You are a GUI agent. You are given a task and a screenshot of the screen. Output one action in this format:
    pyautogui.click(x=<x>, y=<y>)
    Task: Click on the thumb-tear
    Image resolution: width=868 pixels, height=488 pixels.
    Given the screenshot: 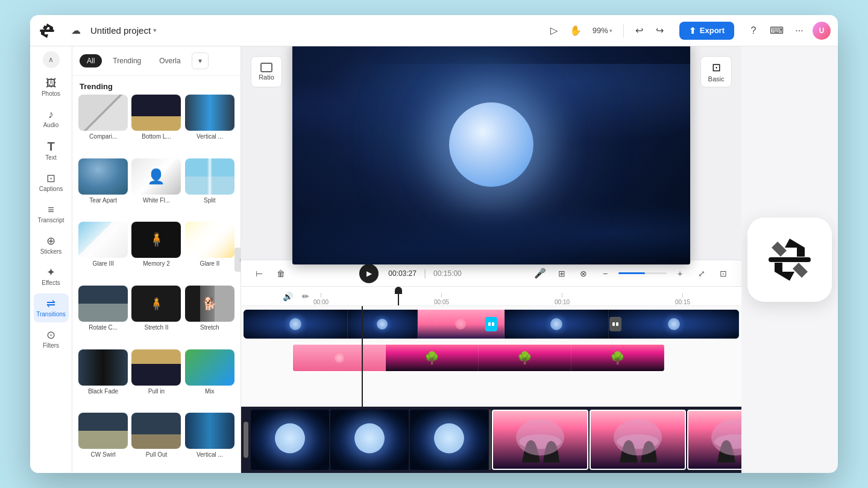 What is the action you would take?
    pyautogui.click(x=103, y=177)
    